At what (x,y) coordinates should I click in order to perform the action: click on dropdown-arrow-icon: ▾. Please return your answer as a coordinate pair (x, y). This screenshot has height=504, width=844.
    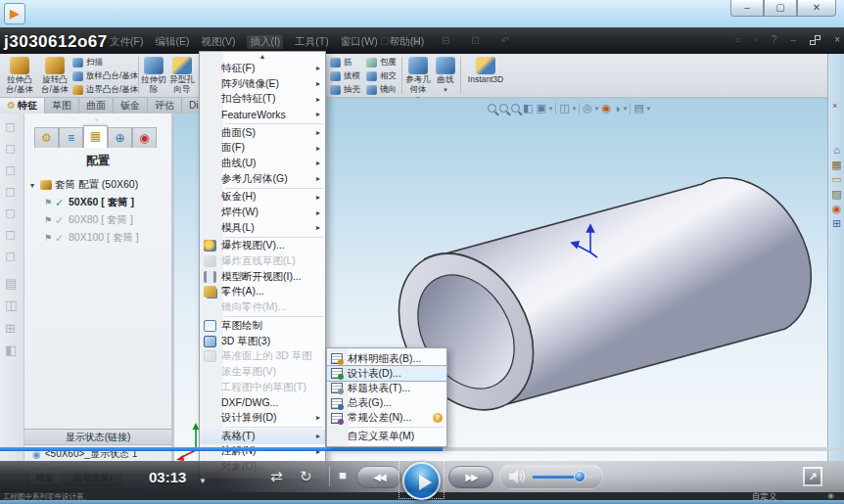
    Looking at the image, I should click on (445, 90).